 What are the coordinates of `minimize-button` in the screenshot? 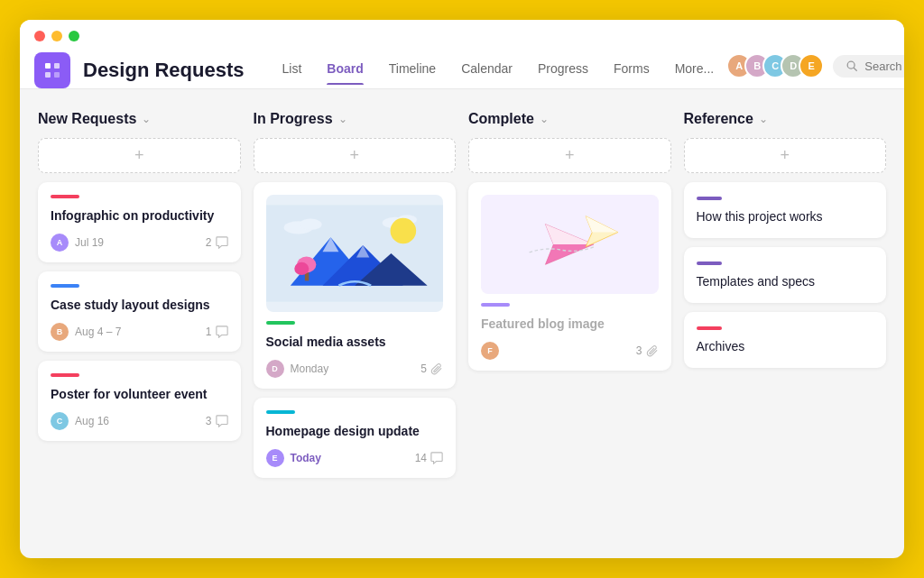 It's located at (57, 36).